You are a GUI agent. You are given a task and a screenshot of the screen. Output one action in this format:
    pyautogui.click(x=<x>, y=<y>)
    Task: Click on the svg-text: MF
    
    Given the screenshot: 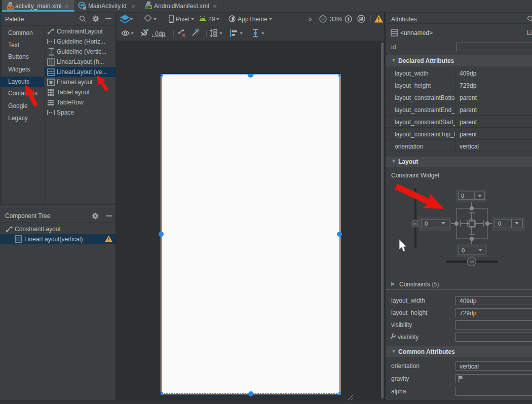 What is the action you would take?
    pyautogui.click(x=149, y=7)
    